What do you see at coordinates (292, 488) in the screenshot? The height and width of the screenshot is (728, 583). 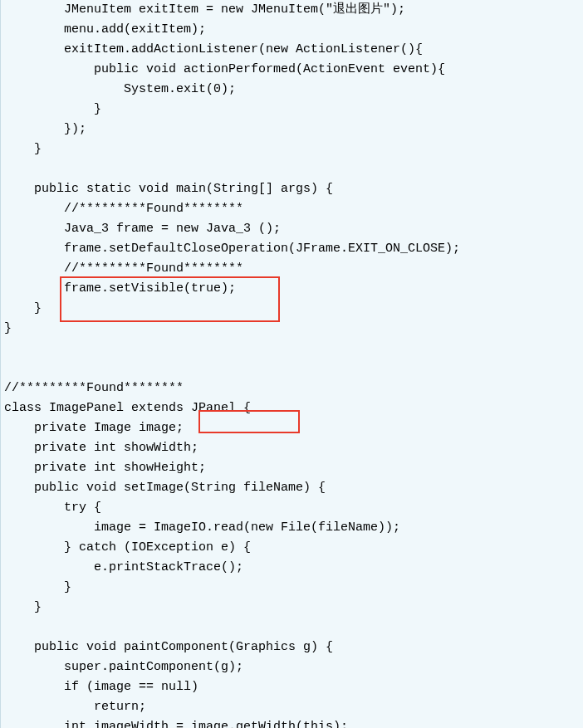 I see `code-line: public void setImage(String fileName) {` at bounding box center [292, 488].